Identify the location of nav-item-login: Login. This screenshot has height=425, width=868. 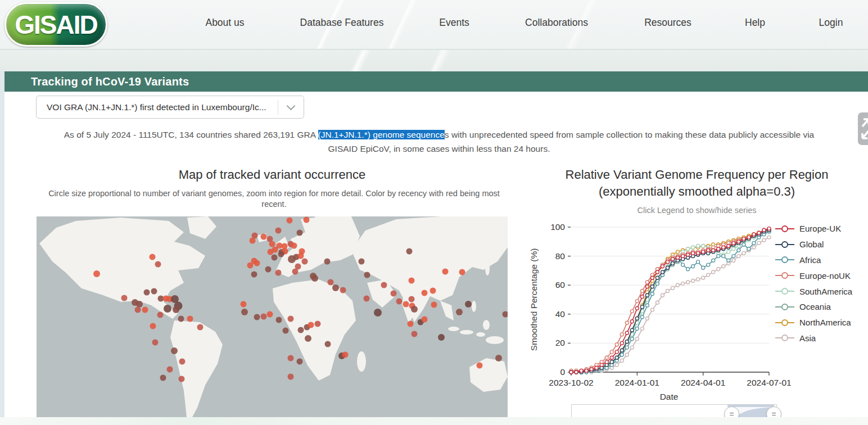
(831, 22).